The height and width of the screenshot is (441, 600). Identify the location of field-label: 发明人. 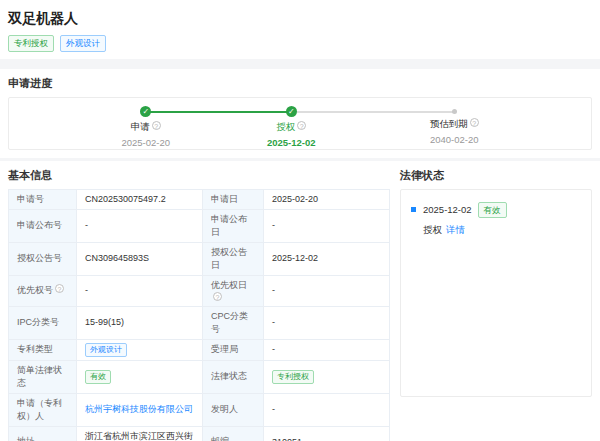
(234, 410).